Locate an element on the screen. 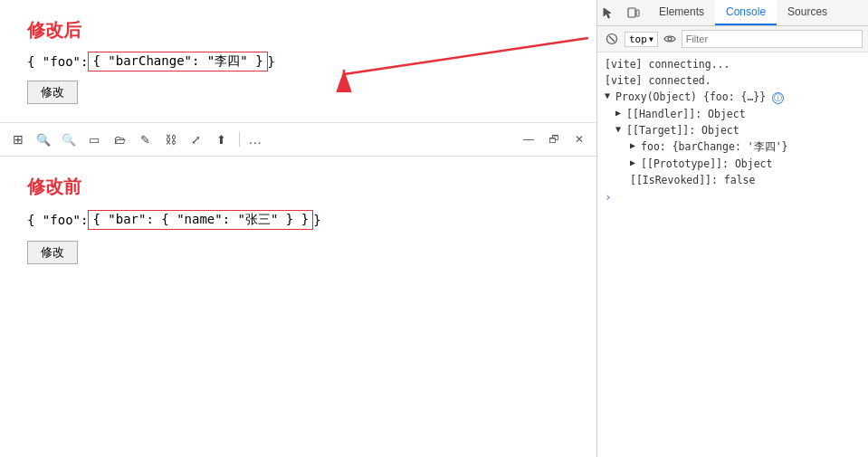 This screenshot has height=457, width=868. bottom-code-after: } is located at coordinates (317, 220).